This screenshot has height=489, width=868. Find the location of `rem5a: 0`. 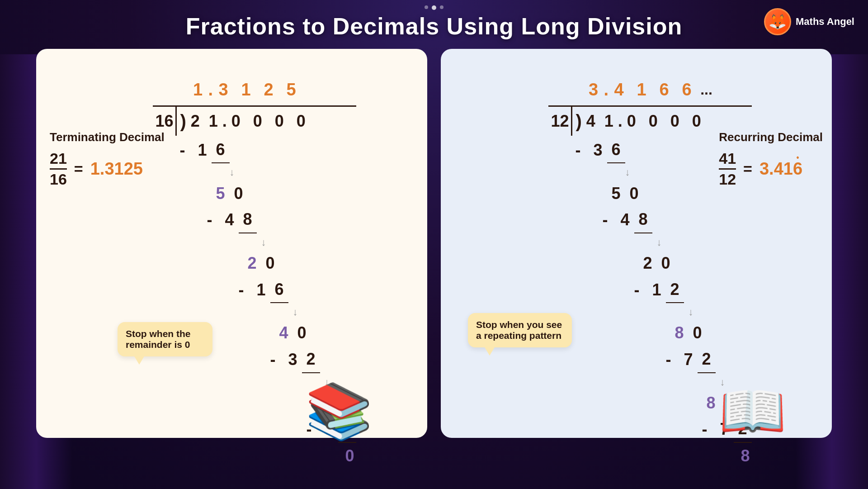

rem5a: 0 is located at coordinates (347, 456).